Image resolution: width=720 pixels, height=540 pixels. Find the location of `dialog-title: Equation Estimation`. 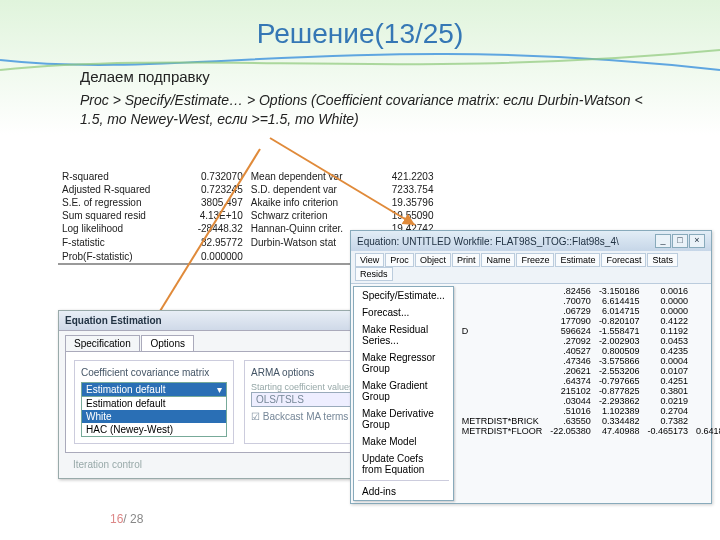

dialog-title: Equation Estimation is located at coordinates (114, 320).